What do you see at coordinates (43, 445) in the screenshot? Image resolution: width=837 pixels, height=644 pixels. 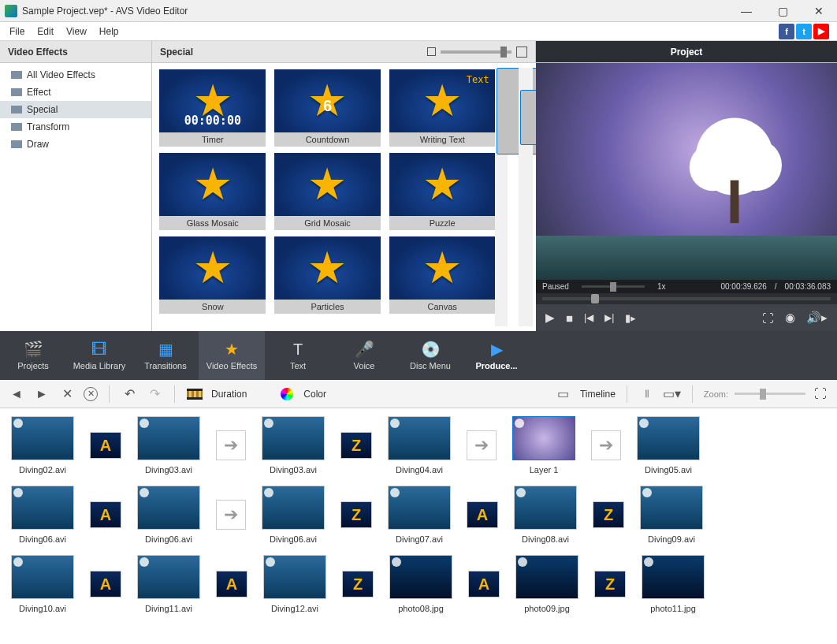 I see `clip-Diving02-avi: Diving02.avi` at bounding box center [43, 445].